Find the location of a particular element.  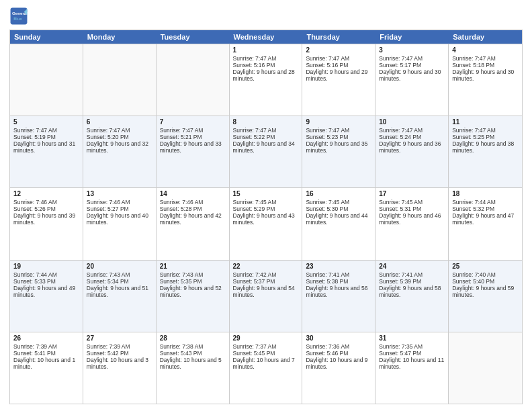

daylight-text: Daylight: 10 hours and 5 minutes. is located at coordinates (193, 363).